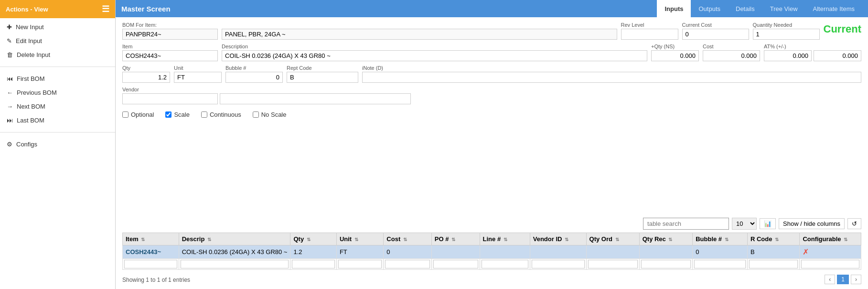  What do you see at coordinates (322, 78) in the screenshot?
I see `rept-code-input: B` at bounding box center [322, 78].